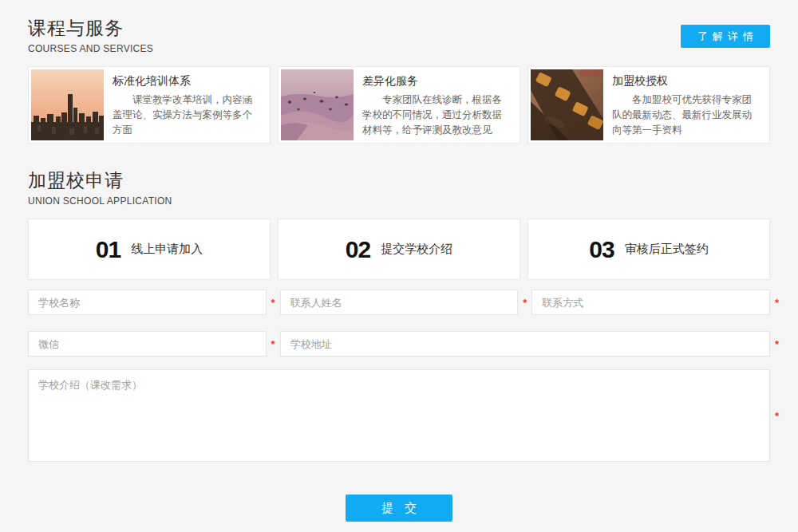  Describe the element at coordinates (685, 81) in the screenshot. I see `card-title: 加盟校授权` at that location.